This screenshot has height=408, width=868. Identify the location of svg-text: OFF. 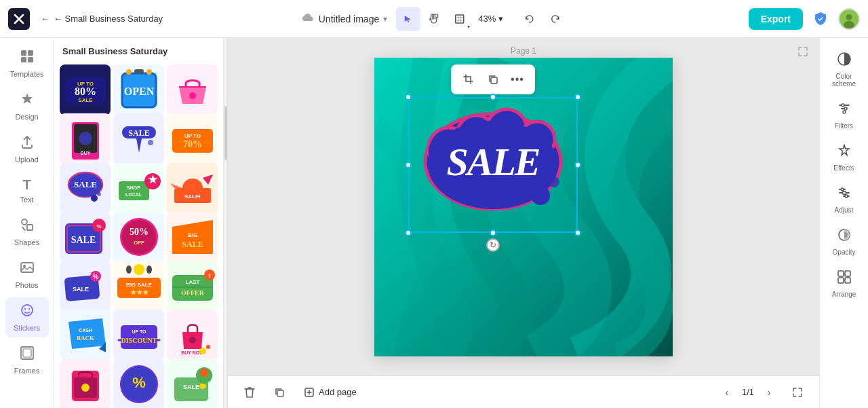
(139, 243).